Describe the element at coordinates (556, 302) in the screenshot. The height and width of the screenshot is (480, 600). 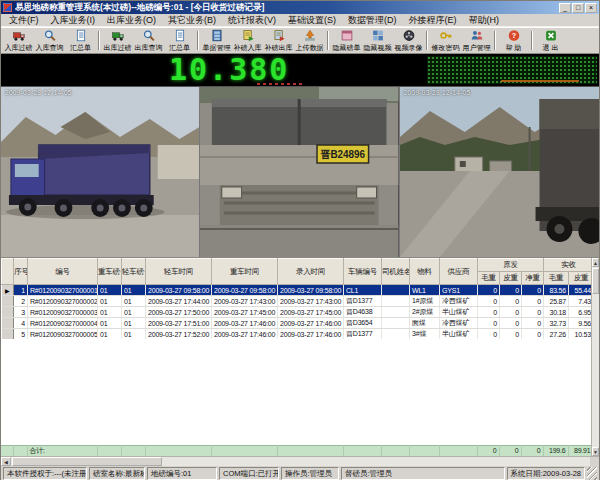
I see `cell-recv-gross: 25.87` at that location.